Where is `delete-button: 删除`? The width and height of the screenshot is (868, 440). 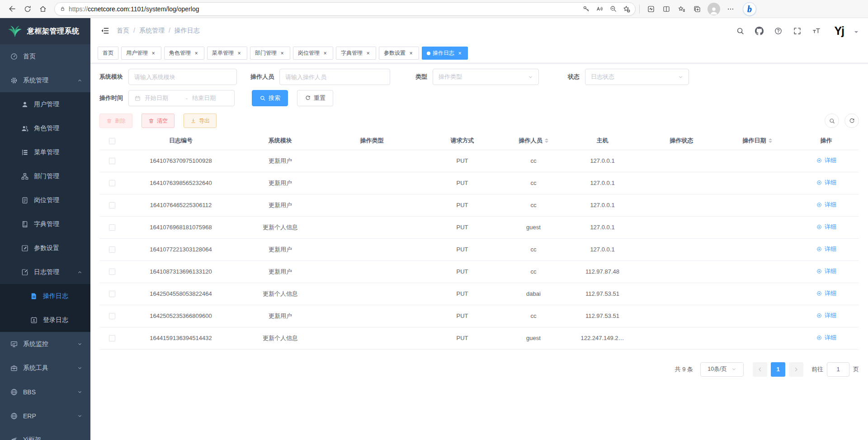 delete-button: 删除 is located at coordinates (116, 121).